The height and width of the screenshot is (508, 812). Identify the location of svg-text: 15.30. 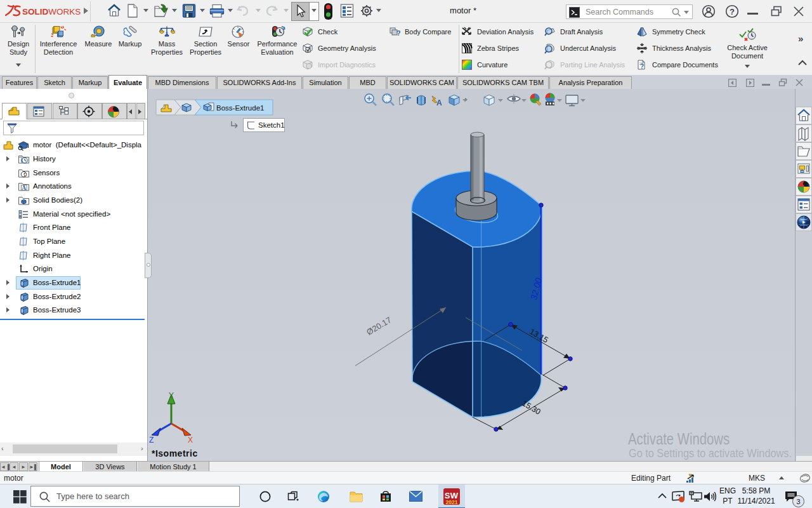
(531, 408).